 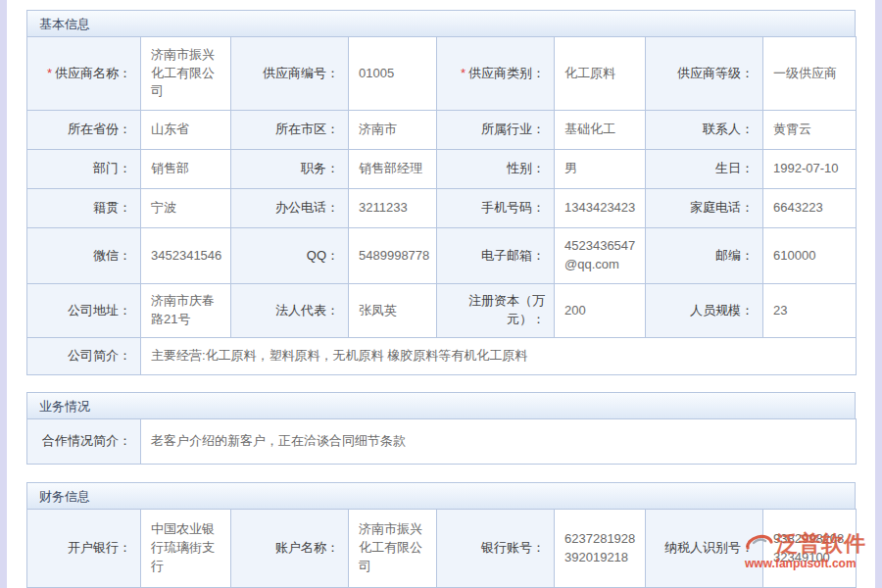 What do you see at coordinates (600, 312) in the screenshot?
I see `registered-capital-value: 200` at bounding box center [600, 312].